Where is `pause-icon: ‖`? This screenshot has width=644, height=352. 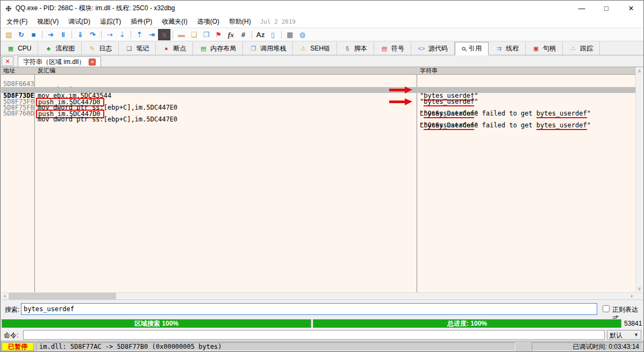 pause-icon: ‖ is located at coordinates (63, 34).